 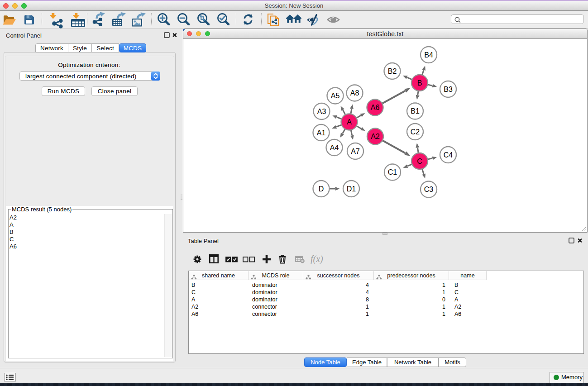 What do you see at coordinates (420, 83) in the screenshot?
I see `svg-text: B` at bounding box center [420, 83].